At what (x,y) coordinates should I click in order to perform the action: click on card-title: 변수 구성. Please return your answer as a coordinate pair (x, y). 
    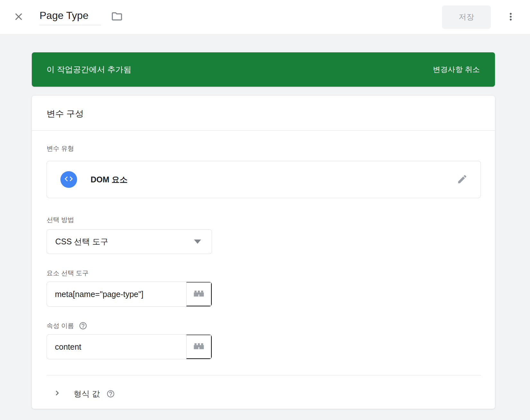
    Looking at the image, I should click on (65, 114).